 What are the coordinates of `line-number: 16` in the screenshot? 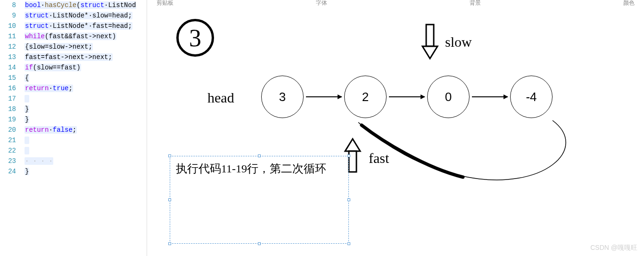 It's located at (10, 88).